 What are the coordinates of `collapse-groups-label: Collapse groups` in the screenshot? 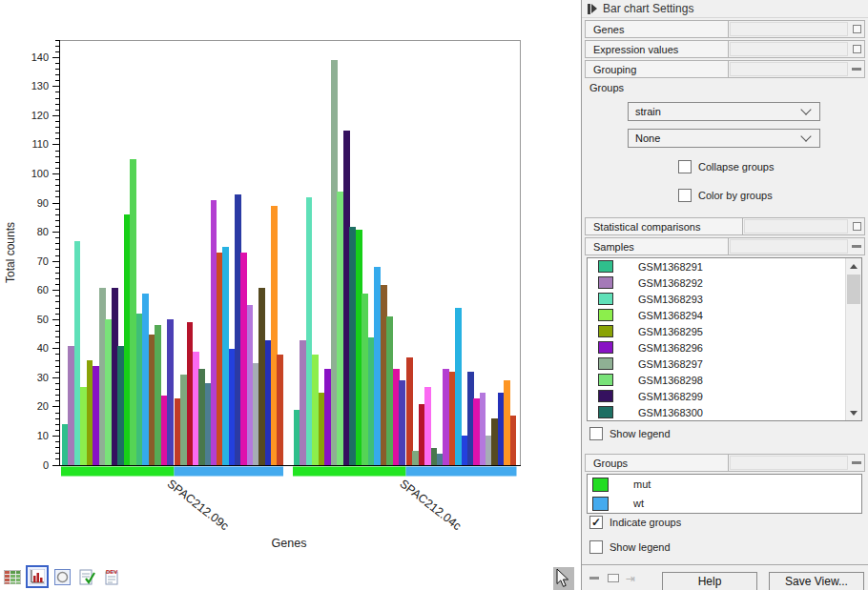 It's located at (736, 167).